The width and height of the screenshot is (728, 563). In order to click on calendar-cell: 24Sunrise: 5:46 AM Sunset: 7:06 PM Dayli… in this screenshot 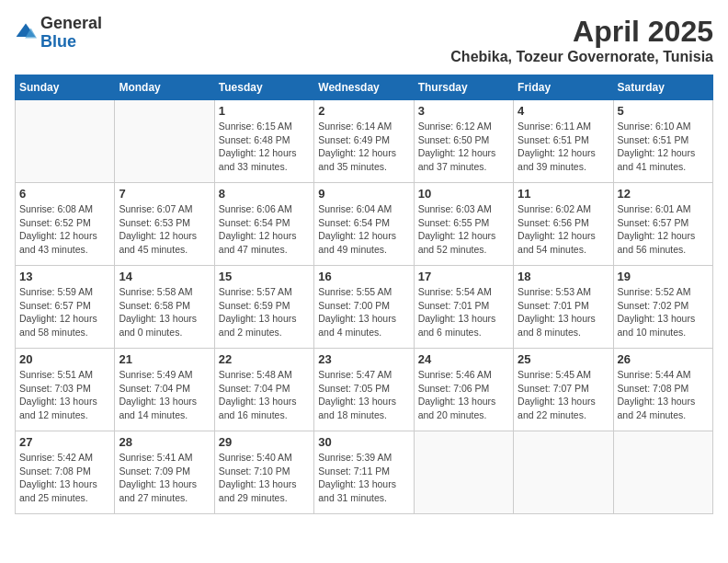, I will do `click(463, 390)`.